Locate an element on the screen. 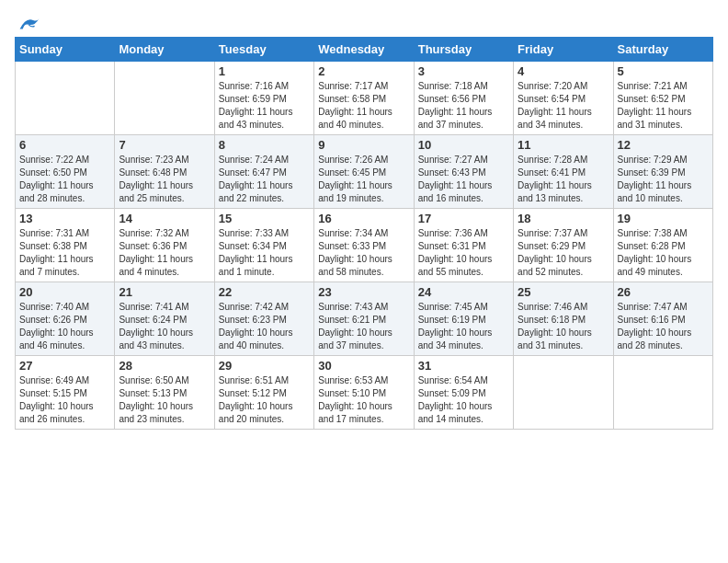 The image size is (728, 563). calendar-cell: 8Sunrise: 7:24 AM Sunset: 6:47 PM Daylig… is located at coordinates (264, 172).